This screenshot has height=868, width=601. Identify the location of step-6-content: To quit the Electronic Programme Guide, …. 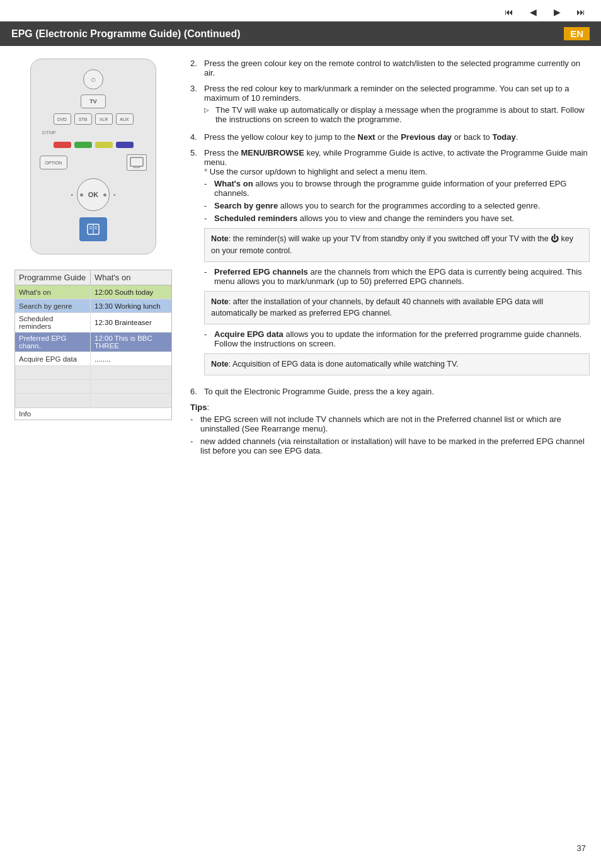
(397, 392).